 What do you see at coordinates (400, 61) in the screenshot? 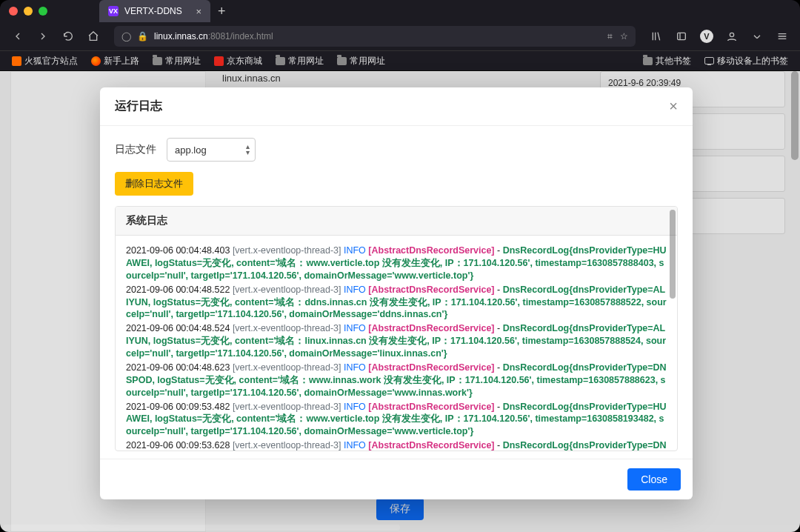
I see `bookmarks-bar: 火狐官方站点 新手上路 常用网址 京东商城 常用网址 常用网址 其他书签 移动设…` at bounding box center [400, 61].